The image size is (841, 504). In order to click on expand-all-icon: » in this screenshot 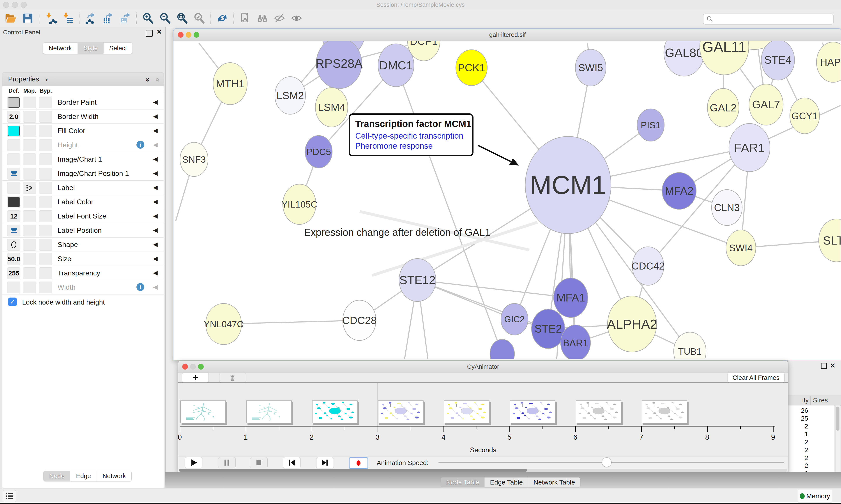, I will do `click(148, 80)`.